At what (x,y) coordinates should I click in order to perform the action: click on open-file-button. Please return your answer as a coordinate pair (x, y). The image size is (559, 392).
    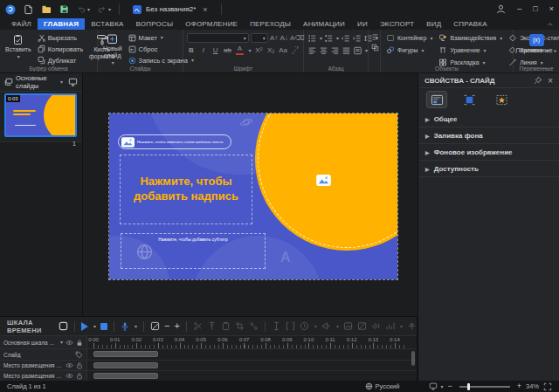
    Looking at the image, I should click on (46, 9).